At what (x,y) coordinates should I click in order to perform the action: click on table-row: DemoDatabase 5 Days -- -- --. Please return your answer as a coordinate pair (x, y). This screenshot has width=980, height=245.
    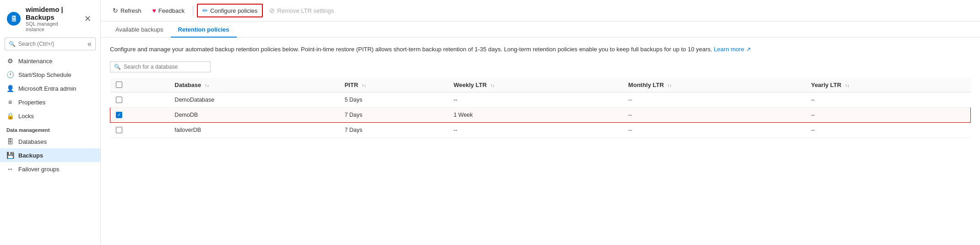
    Looking at the image, I should click on (540, 100).